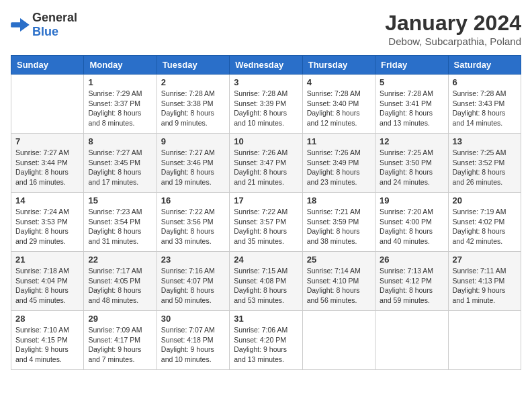 This screenshot has width=532, height=411. Describe the element at coordinates (266, 168) in the screenshot. I see `day-info: Sunrise: 7:26 AM Sunset: 3:47 PM Dayligh…` at that location.